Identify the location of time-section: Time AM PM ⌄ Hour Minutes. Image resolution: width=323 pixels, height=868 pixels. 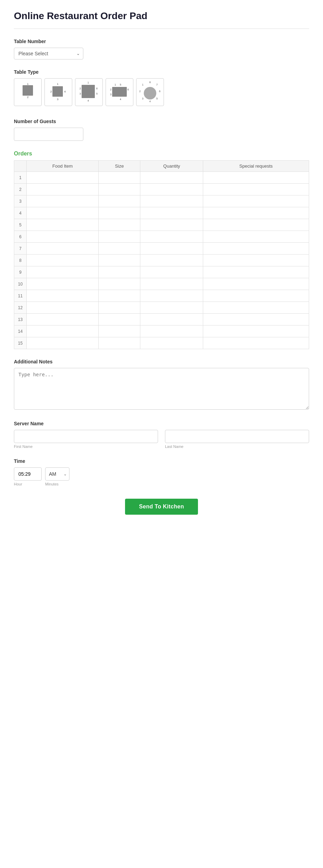
(162, 472).